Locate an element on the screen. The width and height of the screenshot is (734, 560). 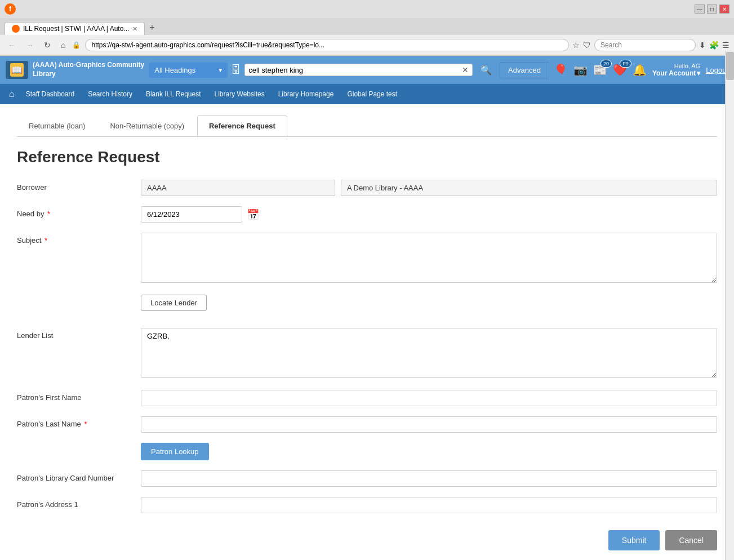
nav-item-library-websites: Library Websites is located at coordinates (240, 94).